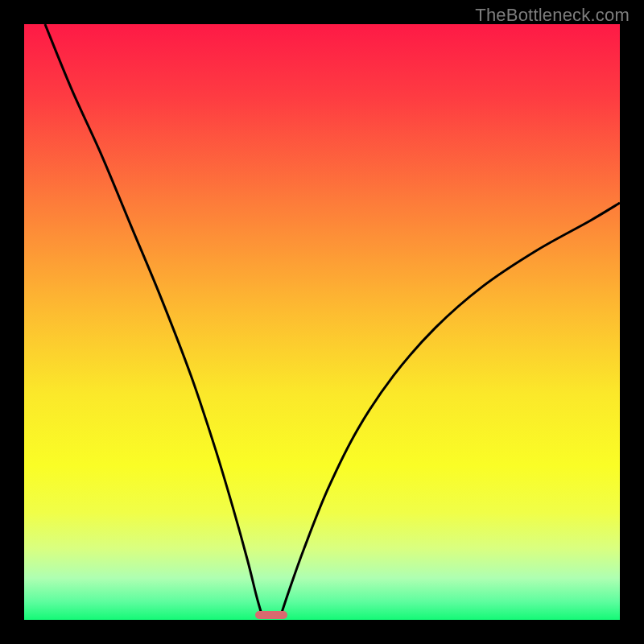  What do you see at coordinates (272, 615) in the screenshot?
I see `bottleneck-marker` at bounding box center [272, 615].